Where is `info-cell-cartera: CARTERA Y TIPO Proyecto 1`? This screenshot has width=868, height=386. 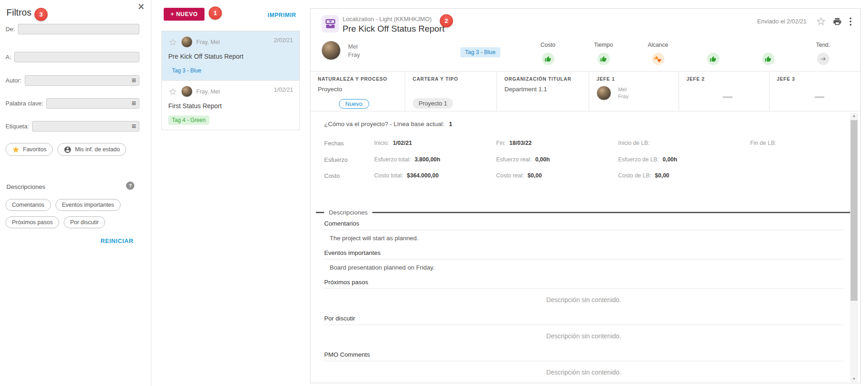
info-cell-cartera: CARTERA Y TIPO Proyecto 1 is located at coordinates (451, 91).